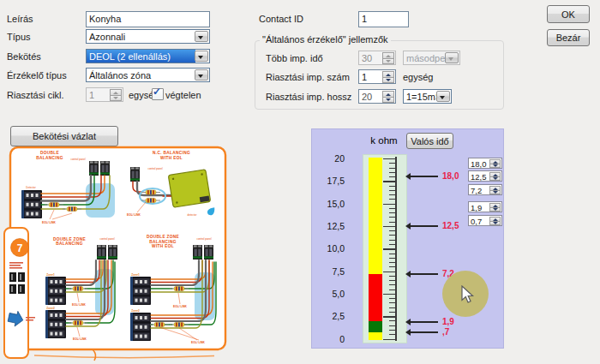 Image resolution: width=600 pixels, height=364 pixels. Describe the element at coordinates (331, 294) in the screenshot. I see `scale-label: 5,0` at that location.